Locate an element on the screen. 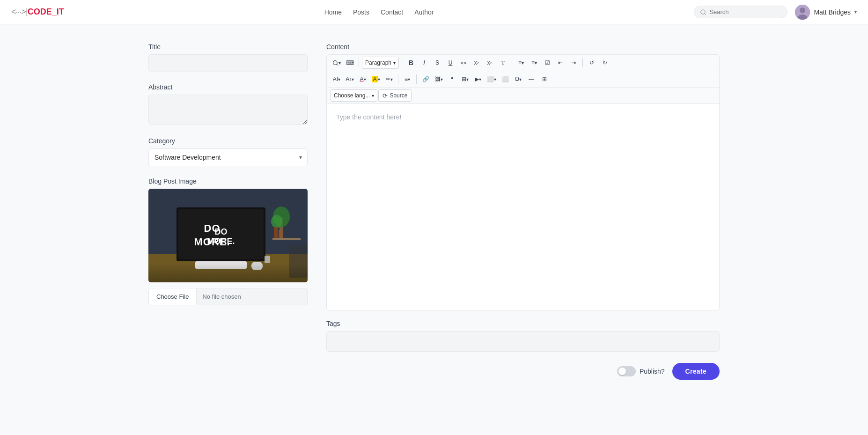  toolbar-fontsize-btn: A2 ▾ is located at coordinates (350, 79).